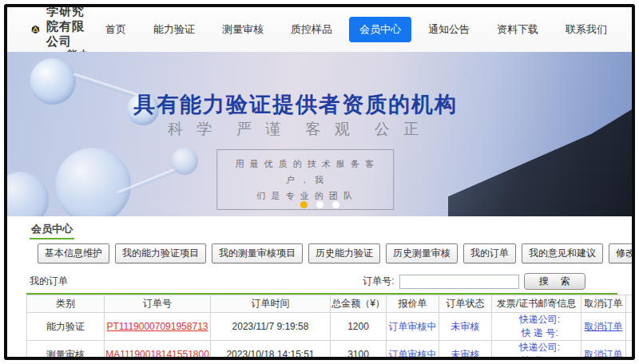  I want to click on banner-title: 具有能力验证提供者资质的机构, so click(296, 105).